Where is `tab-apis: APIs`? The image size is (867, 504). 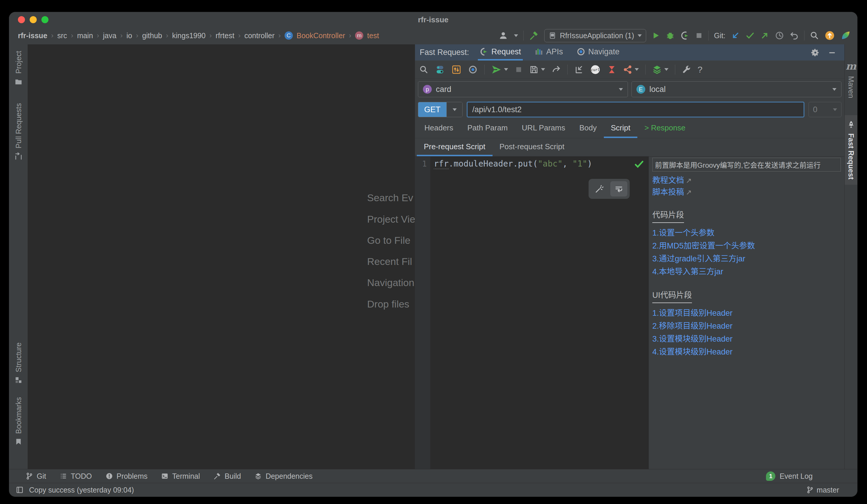 tab-apis: APIs is located at coordinates (549, 52).